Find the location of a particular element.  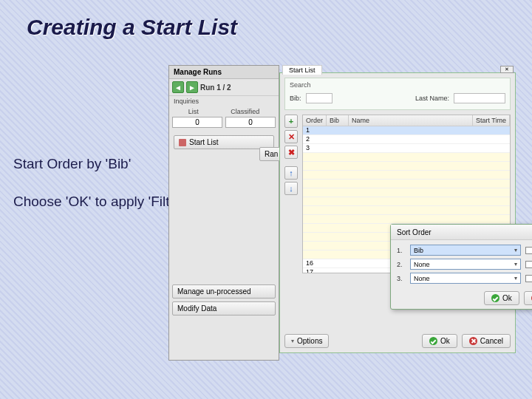

order-cell: 16 is located at coordinates (315, 263).